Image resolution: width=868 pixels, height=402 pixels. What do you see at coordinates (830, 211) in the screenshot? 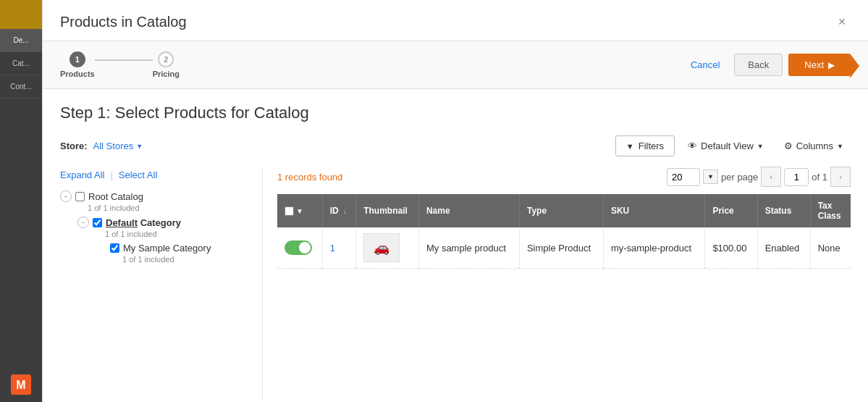
I see `th-tax-class: TaxClass` at bounding box center [830, 211].